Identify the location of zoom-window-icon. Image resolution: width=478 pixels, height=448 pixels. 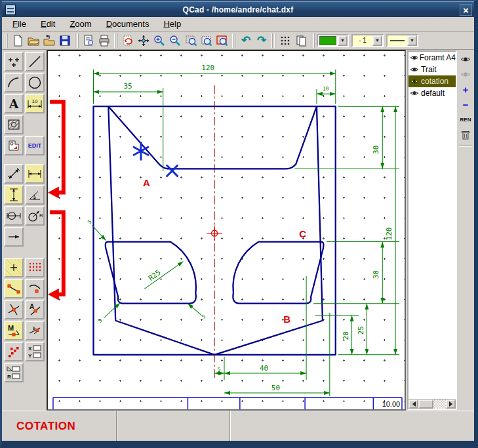
(191, 41).